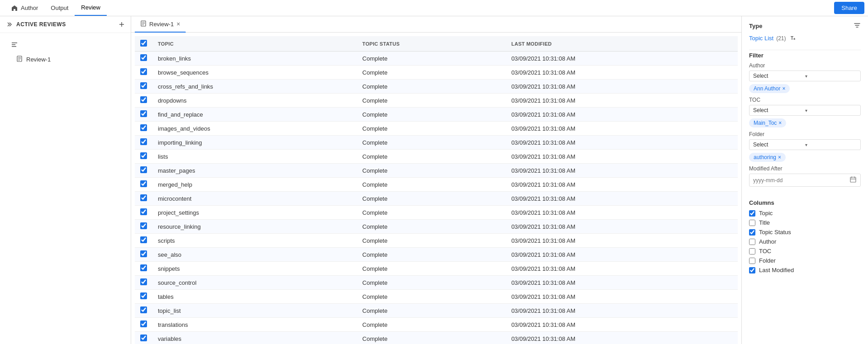  What do you see at coordinates (436, 156) in the screenshot?
I see `table-row: lists Complete 03/09/2021 10:31:08 AM` at bounding box center [436, 156].